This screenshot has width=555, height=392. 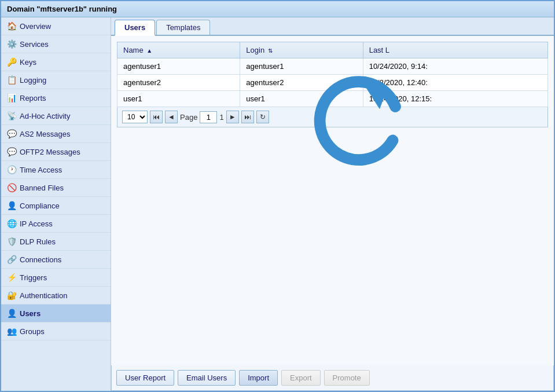 I want to click on sidebar-label-oftp2: OFTP2 Messages, so click(x=50, y=152).